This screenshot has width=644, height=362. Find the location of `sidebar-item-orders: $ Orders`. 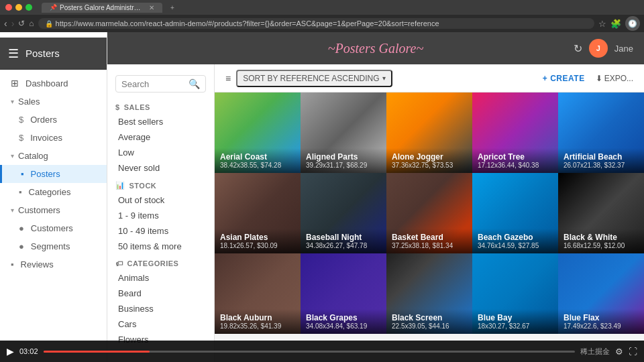

sidebar-item-orders: $ Orders is located at coordinates (54, 119).